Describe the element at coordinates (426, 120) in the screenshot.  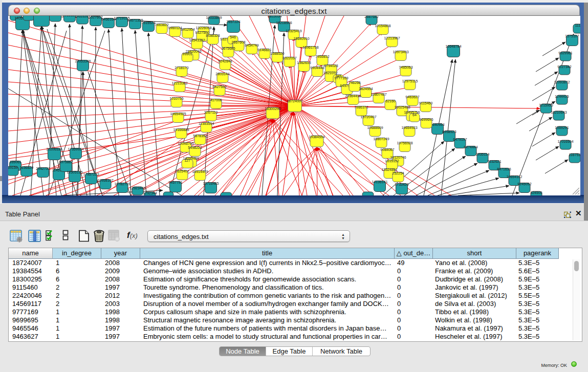
I see `svg-text: 9699695` at that location.